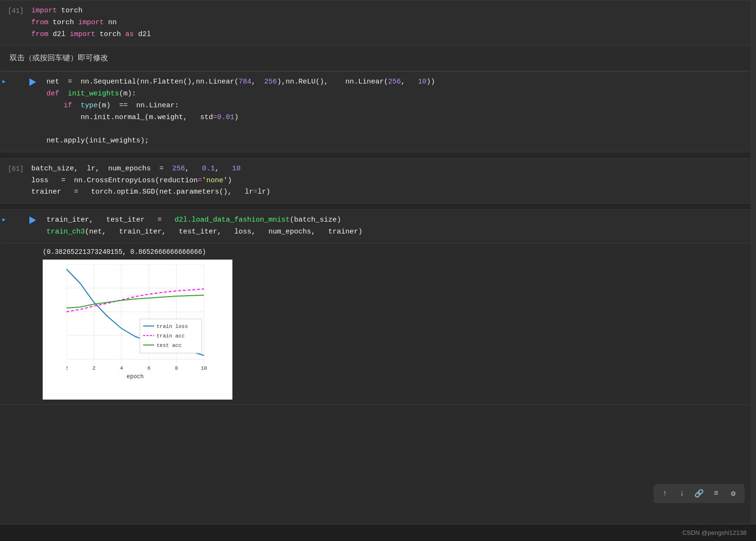 The image size is (756, 541). I want to click on svg-text: test acc, so click(169, 345).